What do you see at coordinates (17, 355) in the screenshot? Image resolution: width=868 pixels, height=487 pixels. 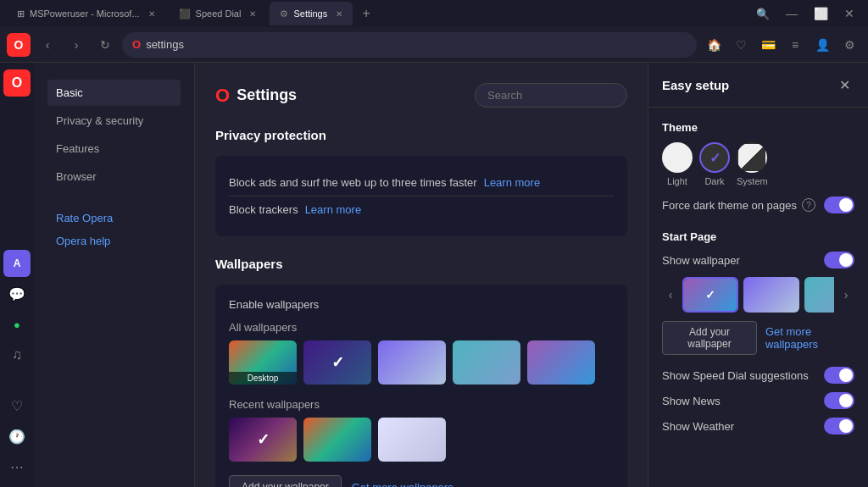 I see `sidebar-item-music: ♫` at bounding box center [17, 355].